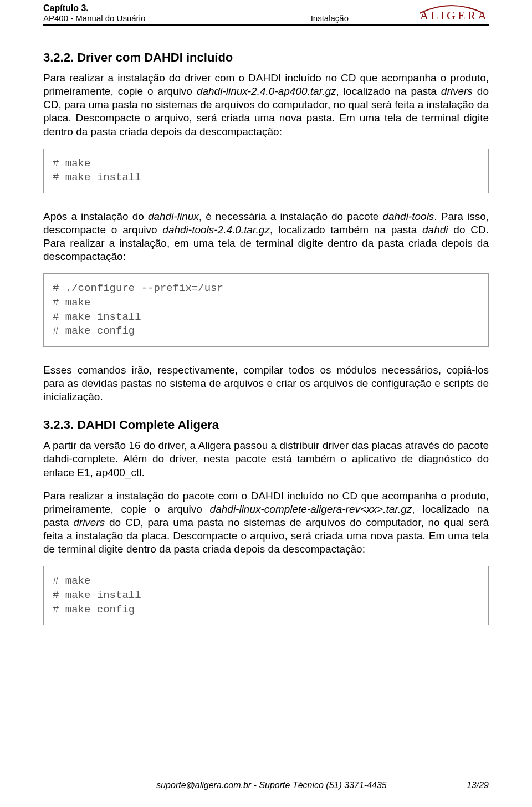 The image size is (532, 807). What do you see at coordinates (291, 216) in the screenshot?
I see `text-span: , é necessária a instalação do pacote` at bounding box center [291, 216].